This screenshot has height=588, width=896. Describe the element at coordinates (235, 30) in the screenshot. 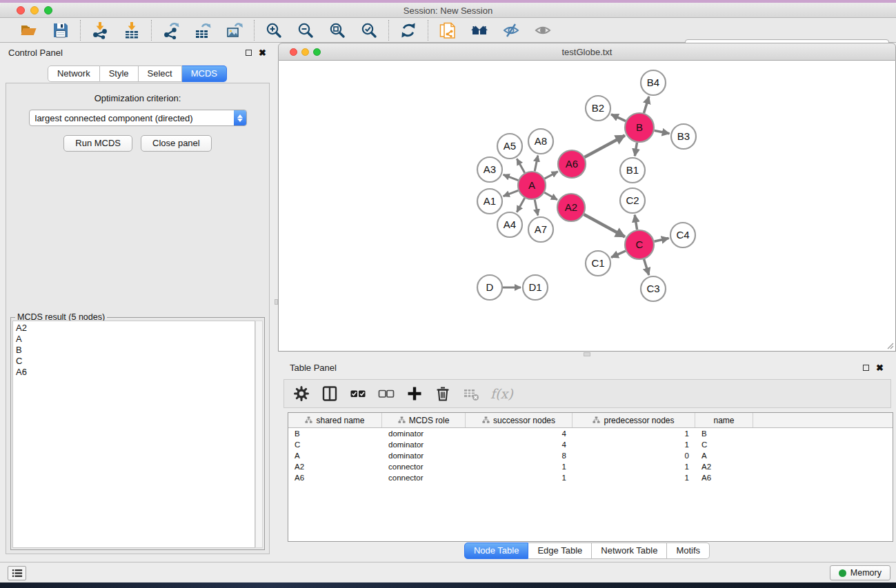

I see `export-image-icon` at that location.